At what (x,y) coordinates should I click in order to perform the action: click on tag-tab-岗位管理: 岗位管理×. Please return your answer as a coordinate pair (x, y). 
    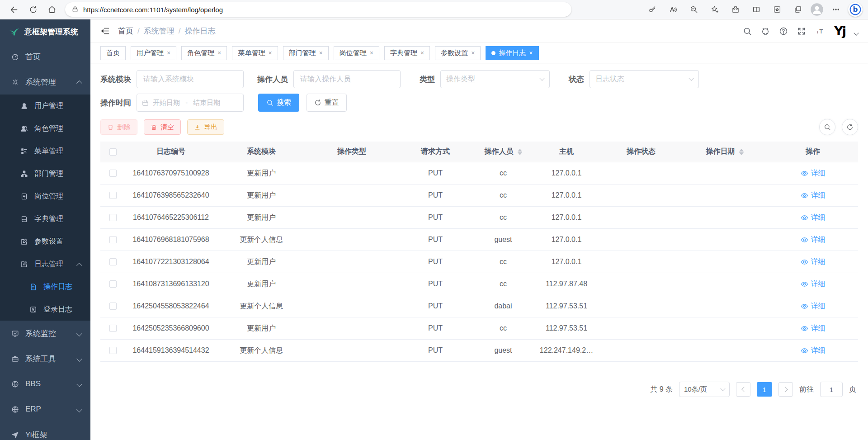
    Looking at the image, I should click on (356, 53).